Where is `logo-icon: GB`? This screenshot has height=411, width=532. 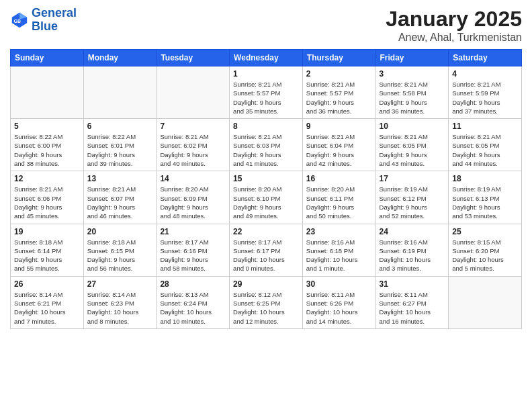
logo-icon: GB is located at coordinates (19, 20).